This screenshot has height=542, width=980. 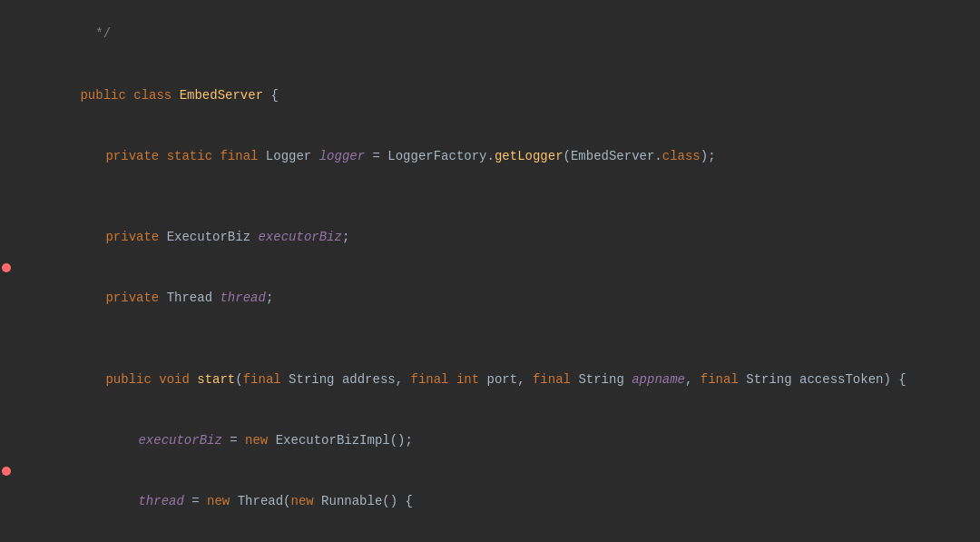 I want to click on line-content: */, so click(x=504, y=34).